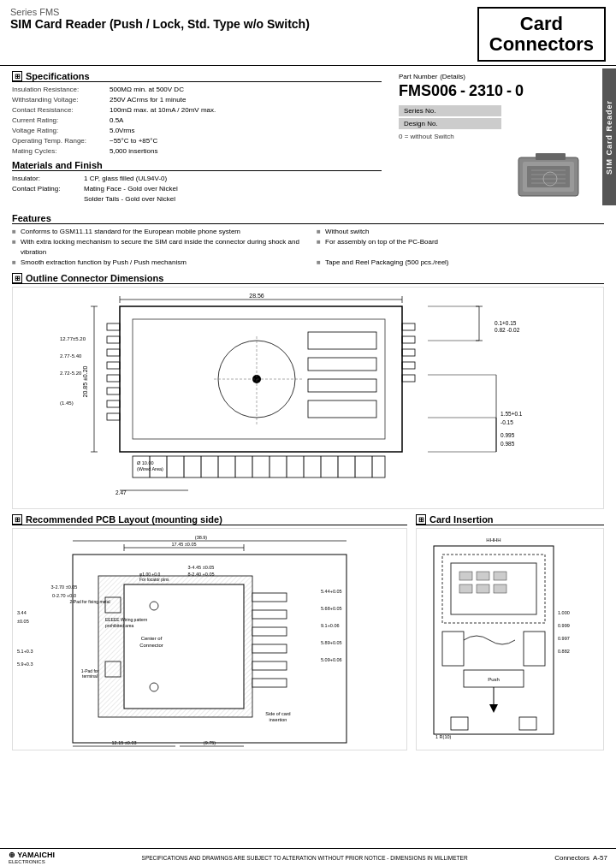 The image size is (616, 866). I want to click on side-label: SIM Card Reader, so click(609, 137).